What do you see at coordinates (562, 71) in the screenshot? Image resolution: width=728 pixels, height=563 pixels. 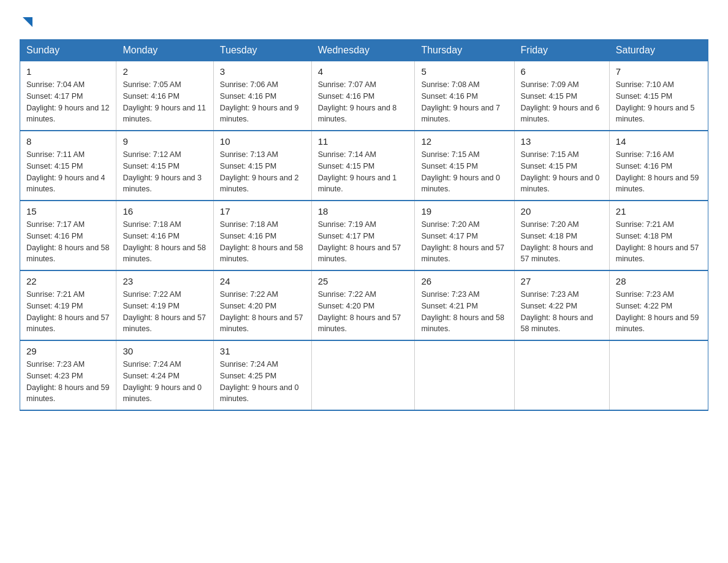 I see `day-number: 6` at bounding box center [562, 71].